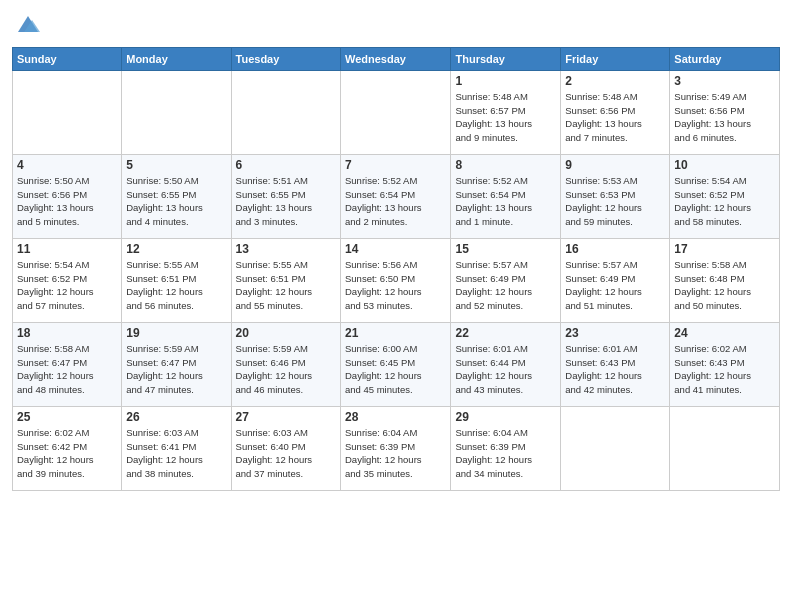 This screenshot has width=792, height=612. What do you see at coordinates (67, 370) in the screenshot?
I see `day-info: Sunrise: 5:58 AM Sunset: 6:47 PM Dayligh…` at bounding box center [67, 370].